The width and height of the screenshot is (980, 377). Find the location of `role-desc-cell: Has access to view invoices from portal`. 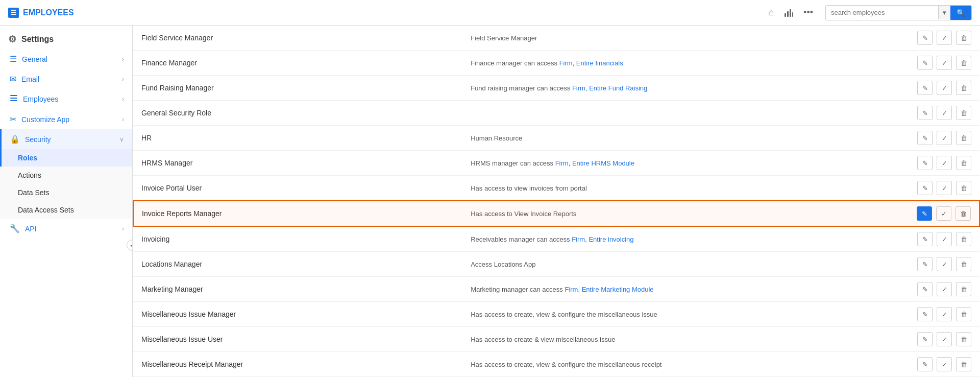

role-desc-cell: Has access to view invoices from portal is located at coordinates (685, 188).